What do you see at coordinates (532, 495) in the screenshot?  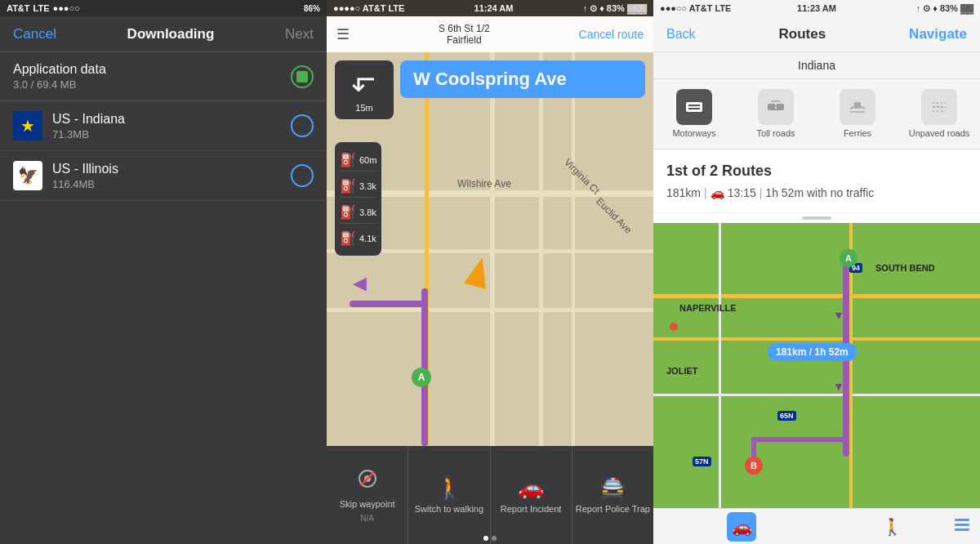 I see `report-incident-button: 🚗 Report Incident` at bounding box center [532, 495].